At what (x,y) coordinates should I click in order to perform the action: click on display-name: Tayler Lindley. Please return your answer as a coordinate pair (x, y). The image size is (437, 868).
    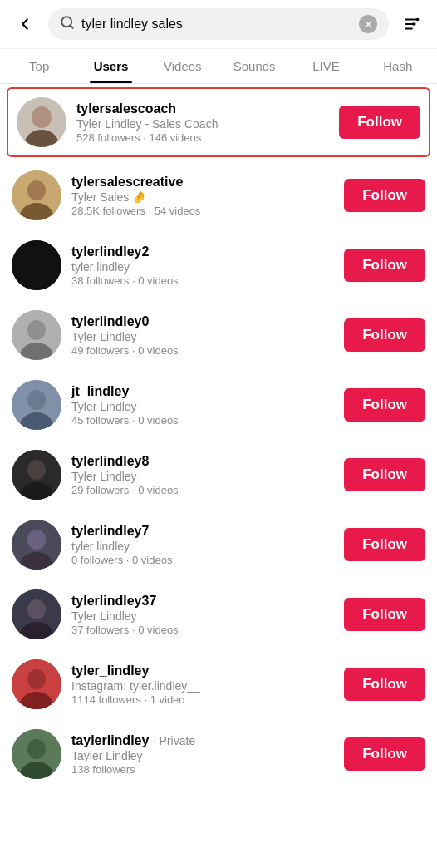
    Looking at the image, I should click on (203, 756).